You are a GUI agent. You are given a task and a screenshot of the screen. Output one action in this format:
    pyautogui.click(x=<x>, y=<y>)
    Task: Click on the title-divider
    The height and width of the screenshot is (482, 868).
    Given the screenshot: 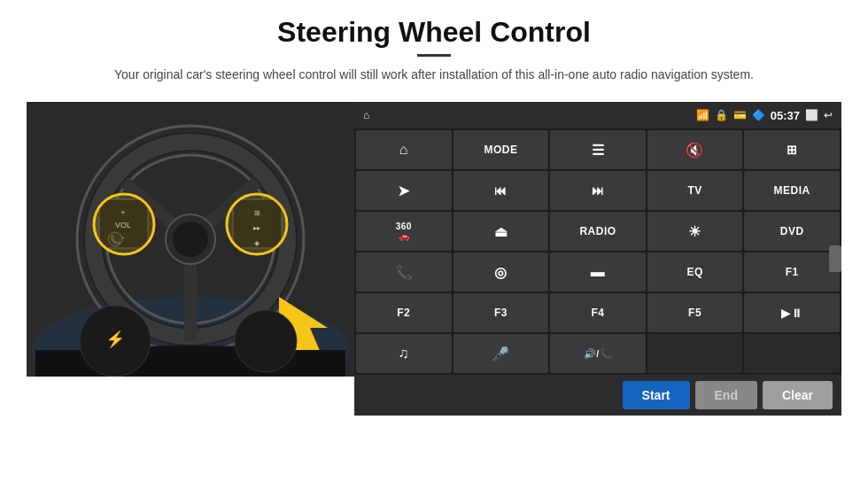 What is the action you would take?
    pyautogui.click(x=434, y=55)
    